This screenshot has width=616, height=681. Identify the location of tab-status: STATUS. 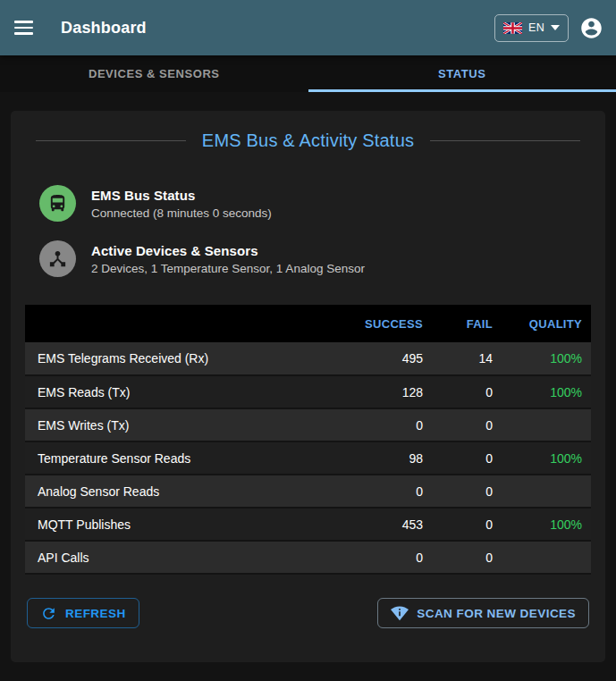
(462, 73).